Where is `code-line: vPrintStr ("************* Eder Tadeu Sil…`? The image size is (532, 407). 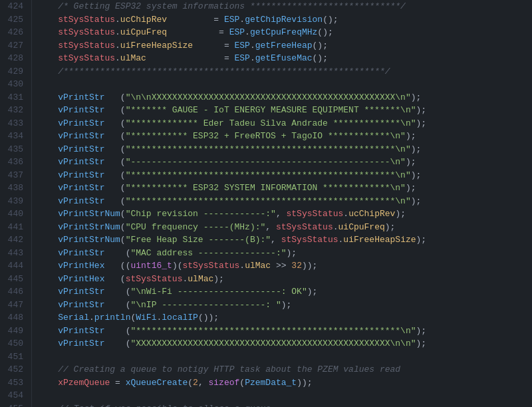
code-line: vPrintStr ("************* Eder Tadeu Sil… is located at coordinates (282, 124).